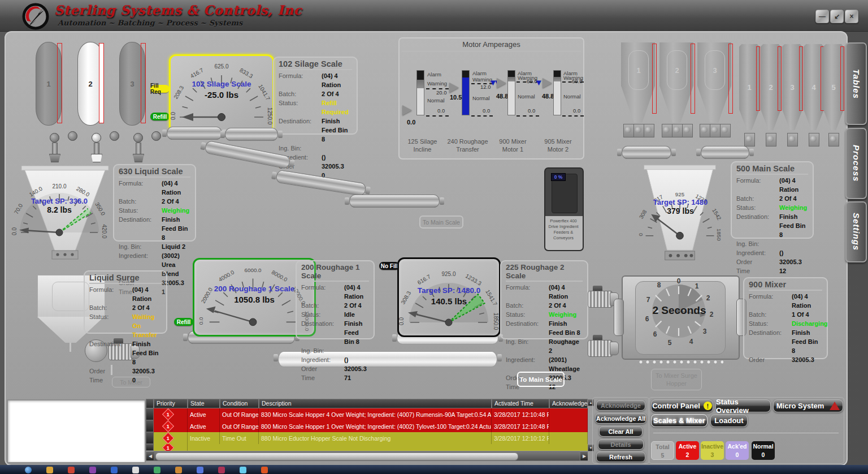  What do you see at coordinates (680, 211) in the screenshot?
I see `gauge-value: 379 lbs` at bounding box center [680, 211].